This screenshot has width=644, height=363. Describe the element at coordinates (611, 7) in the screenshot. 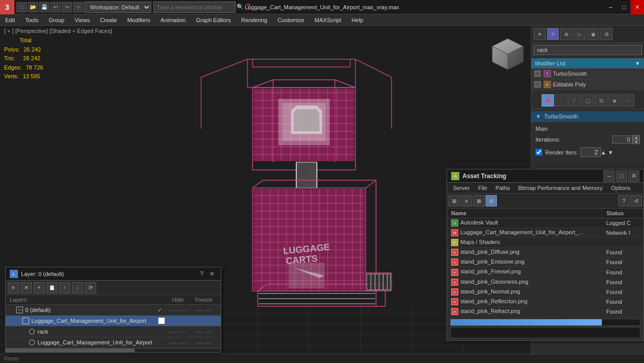

I see `minimize-btn: –` at that location.